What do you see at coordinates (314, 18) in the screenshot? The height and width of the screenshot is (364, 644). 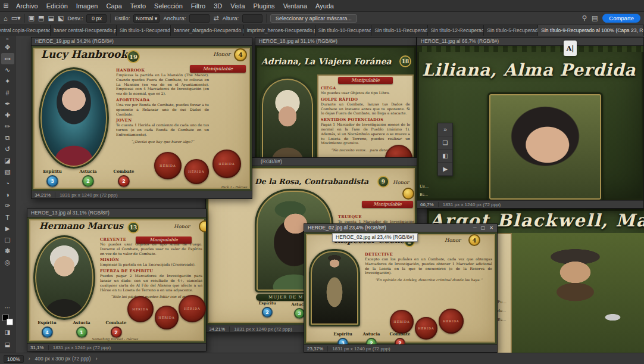 I see `select-and-mask-button: Seleccionar y aplicar máscara...` at bounding box center [314, 18].